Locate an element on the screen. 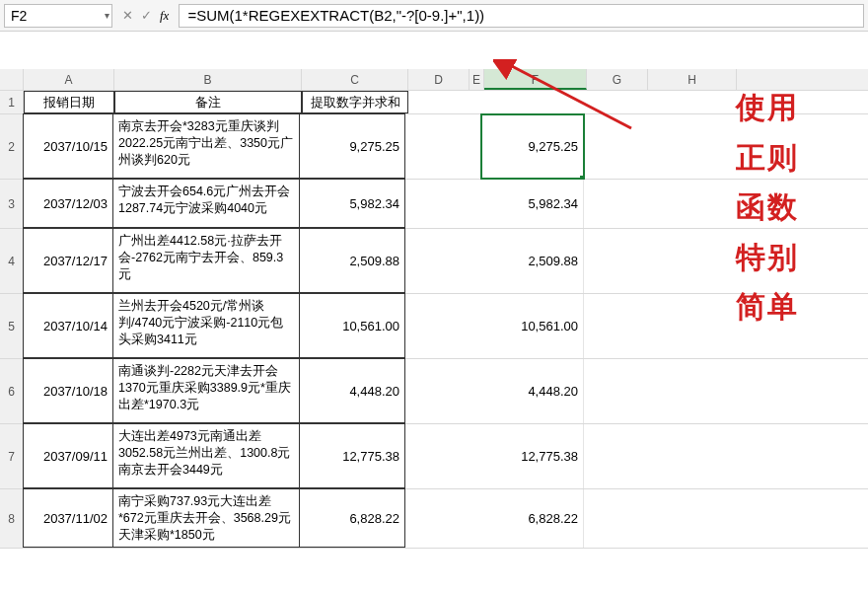 This screenshot has height=592, width=868. annotation-text: 使用 正则 函数 特别 简单 is located at coordinates (767, 207).